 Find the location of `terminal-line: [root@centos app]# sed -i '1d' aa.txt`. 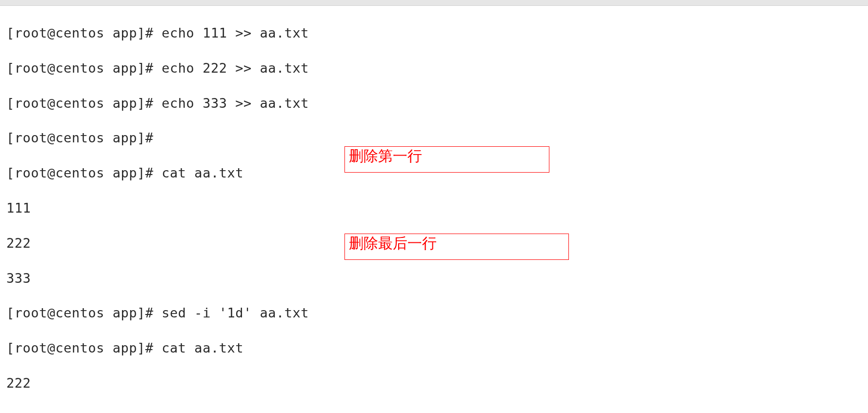

terminal-line: [root@centos app]# sed -i '1d' aa.txt is located at coordinates (437, 313).